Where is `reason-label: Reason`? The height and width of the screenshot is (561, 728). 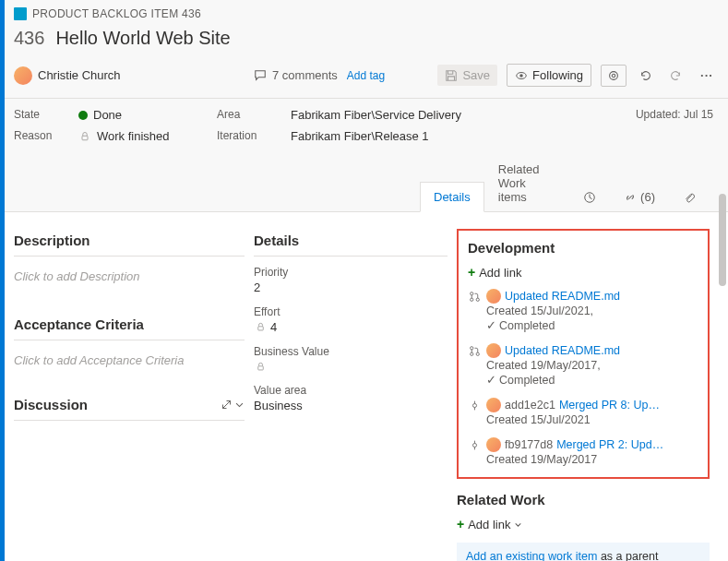 reason-label: Reason is located at coordinates (37, 137).